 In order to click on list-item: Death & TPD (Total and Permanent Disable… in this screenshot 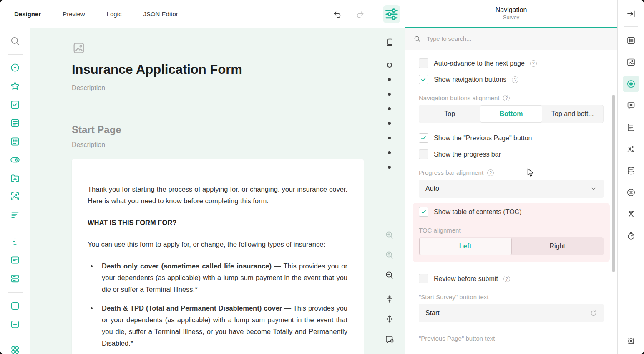, I will do `click(223, 326)`.